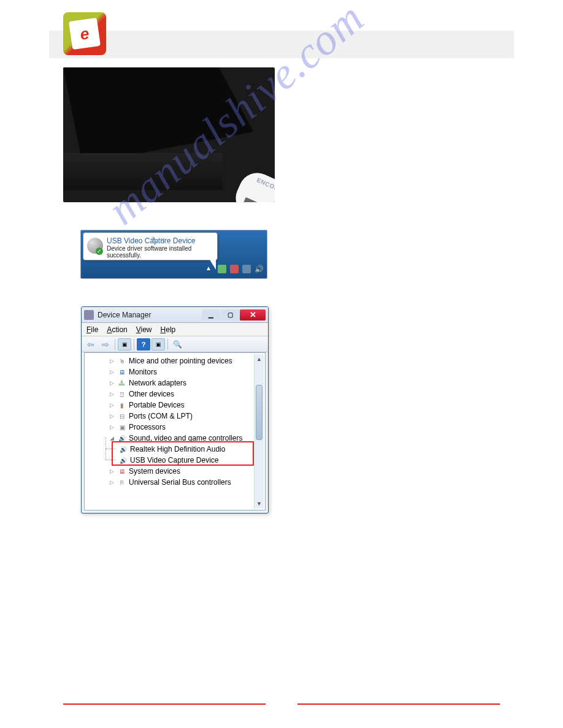 This screenshot has height=728, width=563. Describe the element at coordinates (259, 431) in the screenshot. I see `scrollbar: ▲ ▼` at that location.